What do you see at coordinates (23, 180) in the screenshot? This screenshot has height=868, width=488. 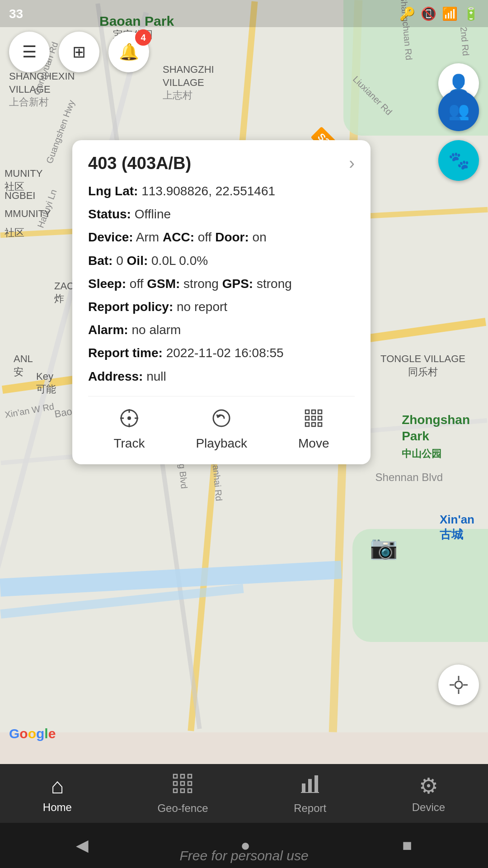 I see `community-label: MUNITY社区` at bounding box center [23, 180].